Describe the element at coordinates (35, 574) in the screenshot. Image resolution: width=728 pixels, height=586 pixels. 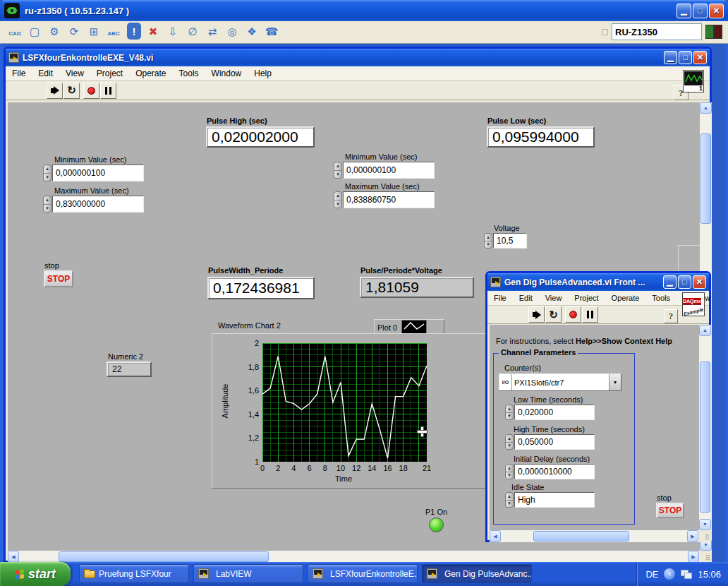
I see `start-button: start` at that location.